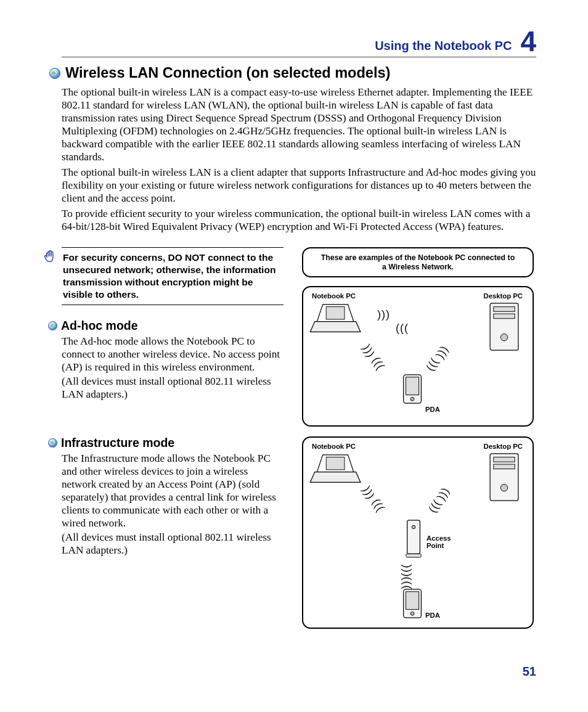 The height and width of the screenshot is (712, 588). Describe the element at coordinates (100, 325) in the screenshot. I see `adhoc-heading: Ad-hoc mode` at that location.